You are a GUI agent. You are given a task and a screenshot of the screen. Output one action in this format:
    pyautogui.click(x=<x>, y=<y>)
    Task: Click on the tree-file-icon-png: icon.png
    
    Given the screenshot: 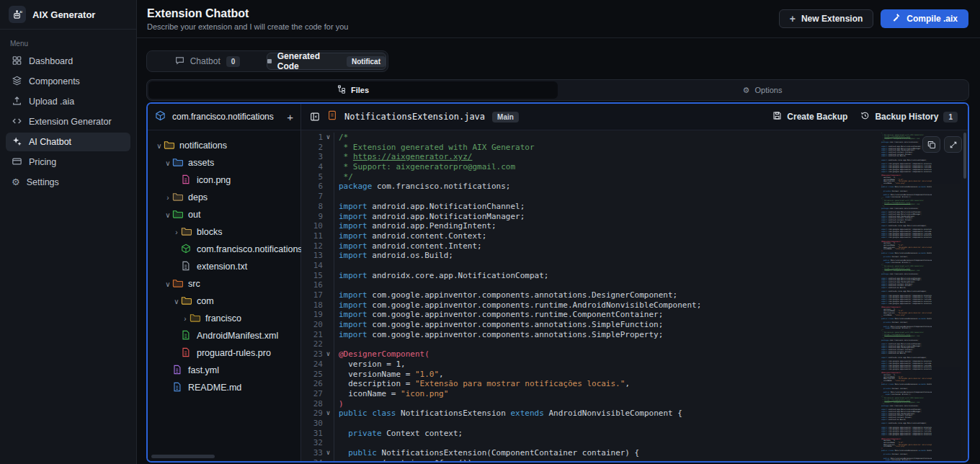 What is the action you would take?
    pyautogui.click(x=224, y=180)
    